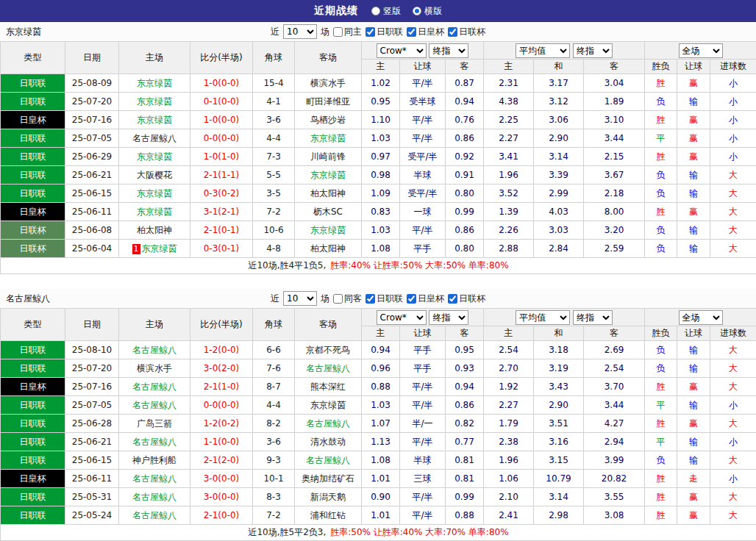 This screenshot has width=756, height=541. I want to click on filter-bar: 近 10 场 同主 日职联 日皇杯 日联杯, so click(378, 32).